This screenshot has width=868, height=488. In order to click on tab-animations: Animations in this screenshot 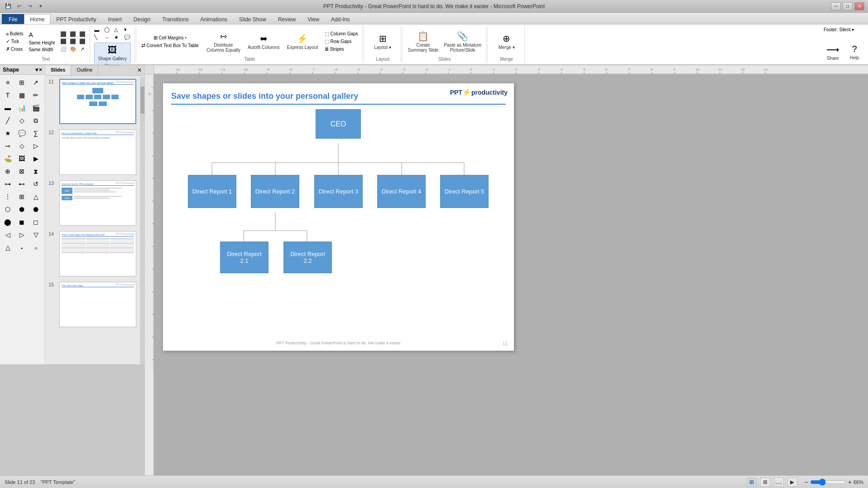, I will do `click(214, 19)`.